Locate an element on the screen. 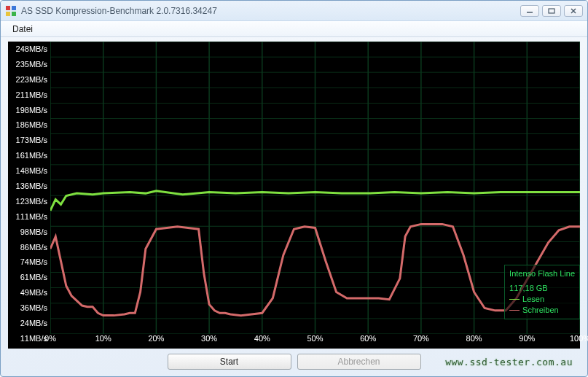 This screenshot has width=588, height=377. menubar: Datei is located at coordinates (294, 29).